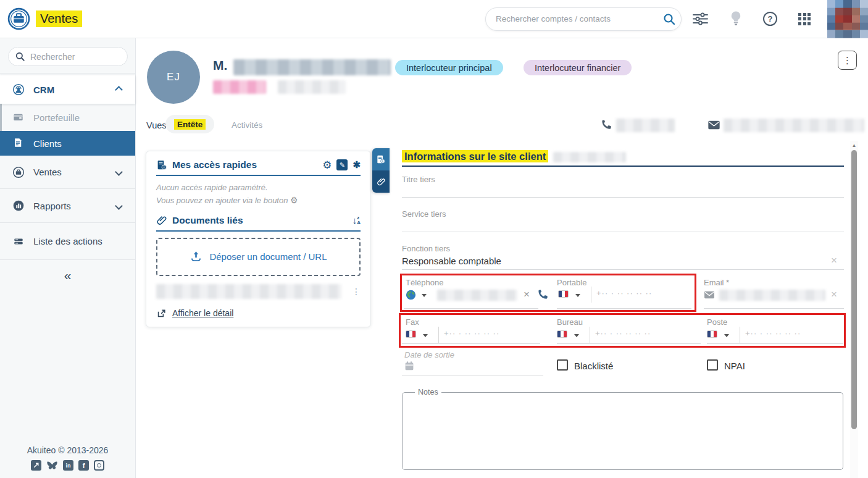 The height and width of the screenshot is (478, 868). I want to click on sidebar-search, so click(68, 57).